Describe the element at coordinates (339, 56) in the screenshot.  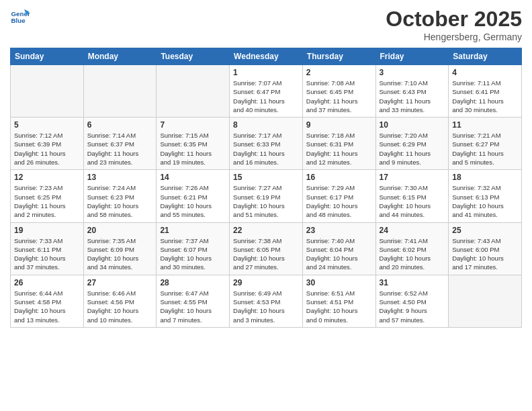
I see `weekday-header-thursday: Thursday` at that location.